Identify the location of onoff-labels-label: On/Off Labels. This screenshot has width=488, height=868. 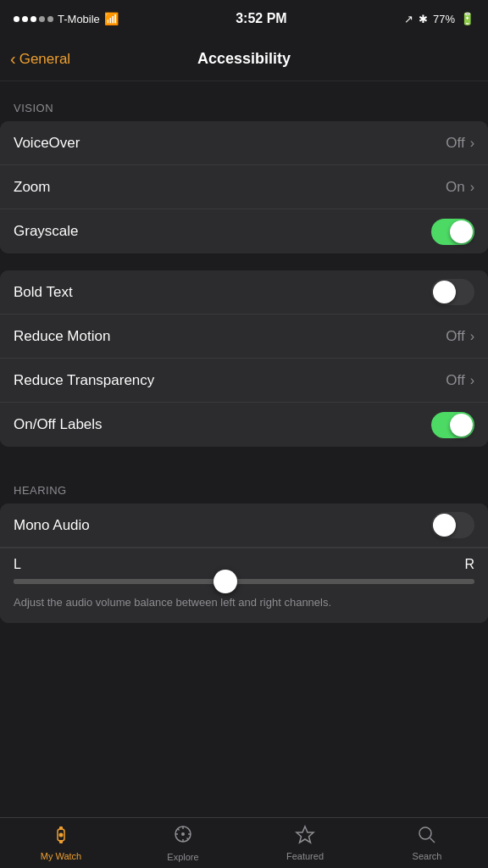
(58, 425).